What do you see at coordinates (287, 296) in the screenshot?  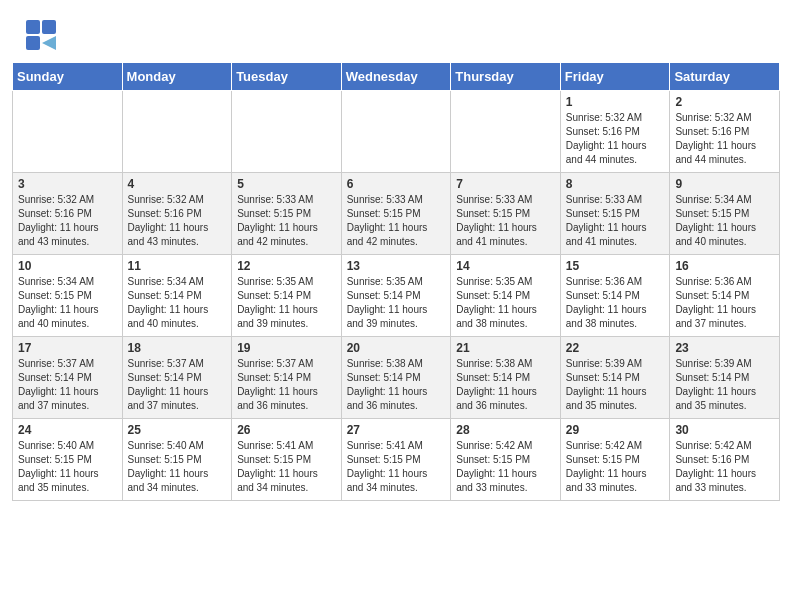 I see `calendar-cell: 12Sunrise: 5:35 AM Sunset: 5:14 PM Dayli…` at bounding box center [287, 296].